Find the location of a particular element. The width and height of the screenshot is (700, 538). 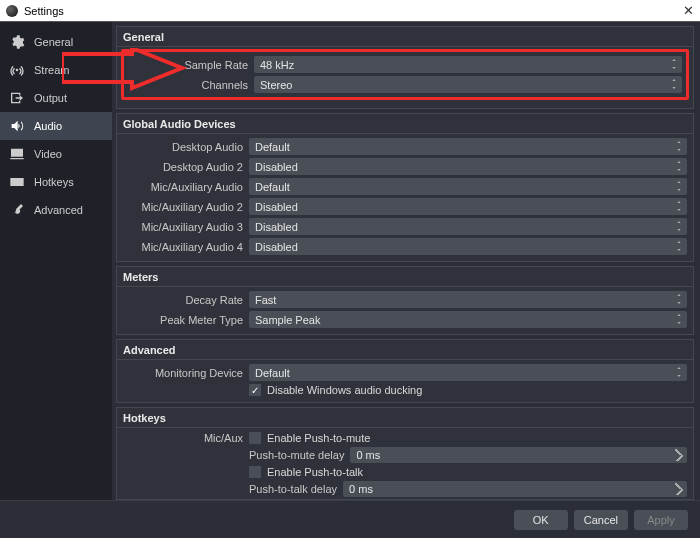

window-title: Settings is located at coordinates (44, 11).